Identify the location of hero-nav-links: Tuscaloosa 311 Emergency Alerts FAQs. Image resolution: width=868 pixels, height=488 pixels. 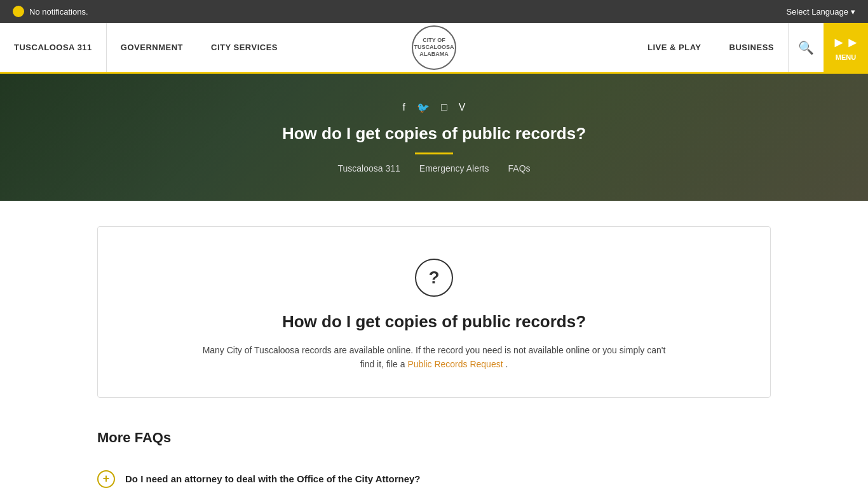
(433, 168).